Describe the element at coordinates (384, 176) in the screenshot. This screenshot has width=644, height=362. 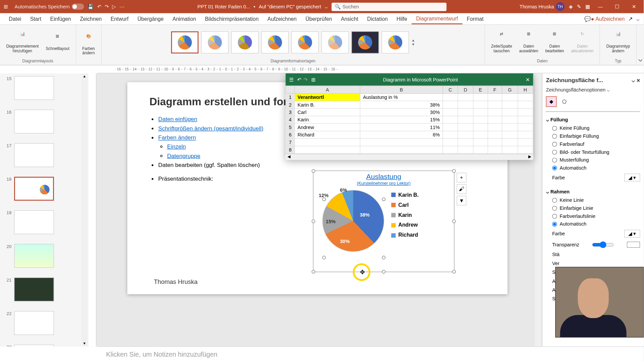
I see `chart-title: Auslastung` at that location.